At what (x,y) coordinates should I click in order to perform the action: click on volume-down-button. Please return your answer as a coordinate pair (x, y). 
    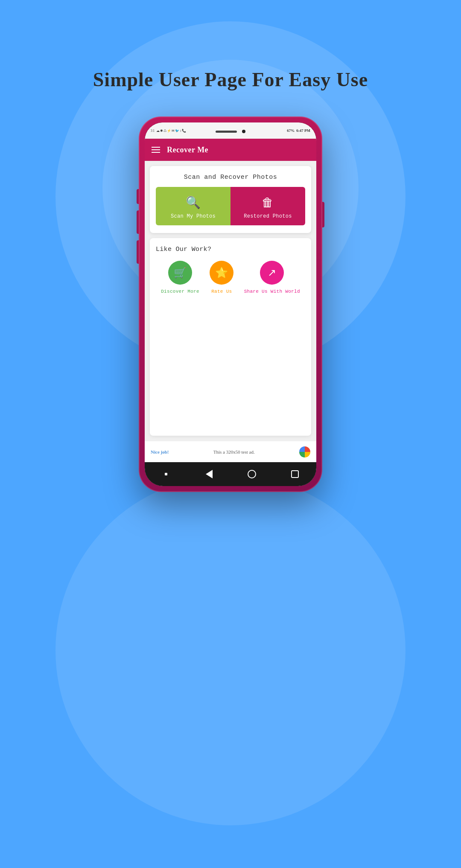
    Looking at the image, I should click on (137, 252).